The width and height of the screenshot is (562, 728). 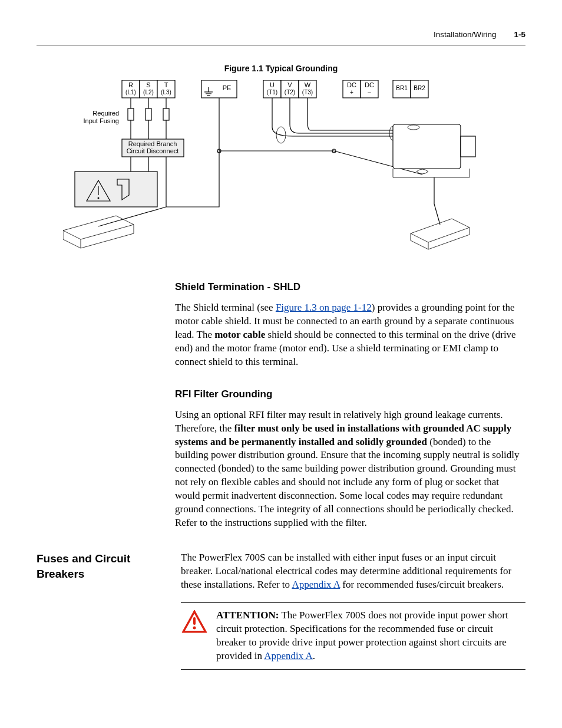 I want to click on fuses-text-b: for recommended fuses/circuit breakers., so click(x=422, y=585).